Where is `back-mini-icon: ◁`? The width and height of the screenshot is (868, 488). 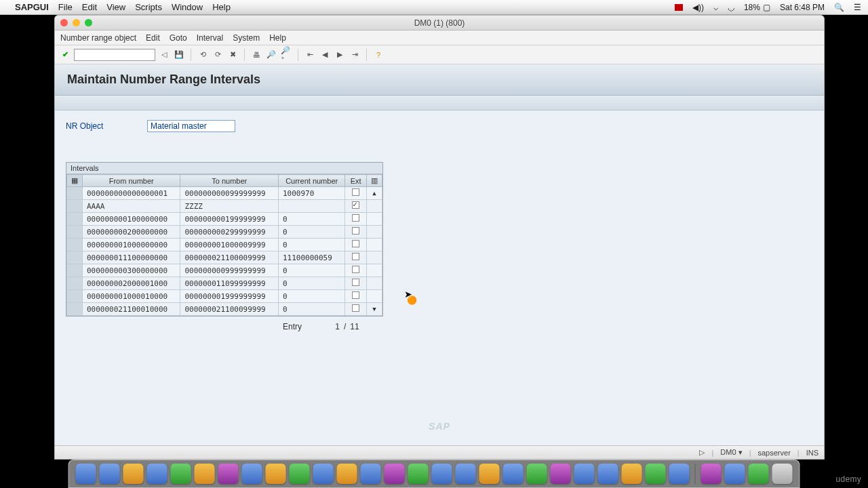 back-mini-icon: ◁ is located at coordinates (164, 55).